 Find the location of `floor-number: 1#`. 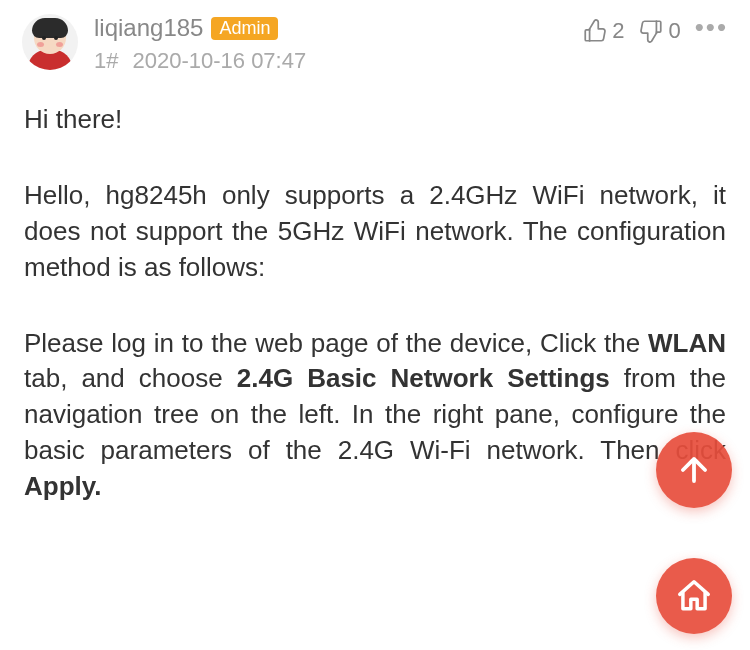

floor-number: 1# is located at coordinates (106, 61).